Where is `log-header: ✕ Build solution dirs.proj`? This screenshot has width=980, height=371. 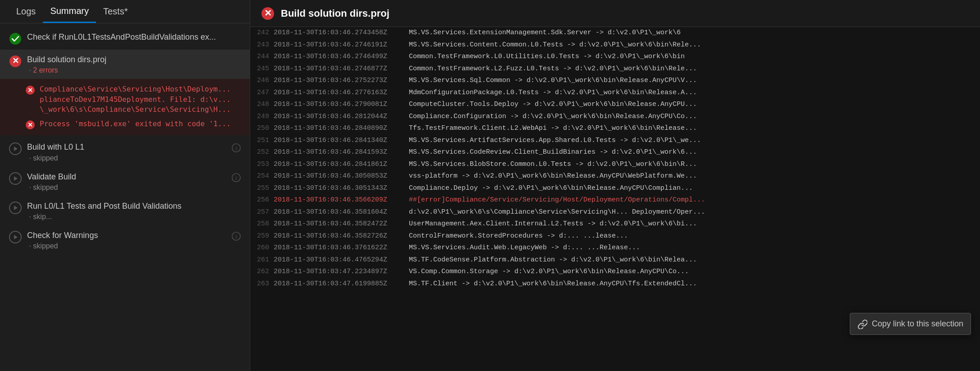
log-header: ✕ Build solution dirs.proj is located at coordinates (615, 14).